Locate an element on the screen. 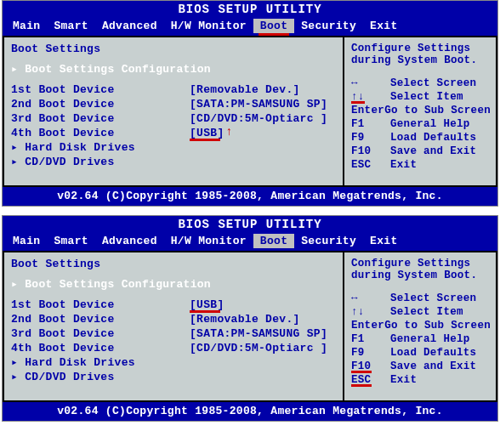 The height and width of the screenshot is (448, 500). boot-device-label: 2nd Boot Device is located at coordinates (100, 320).